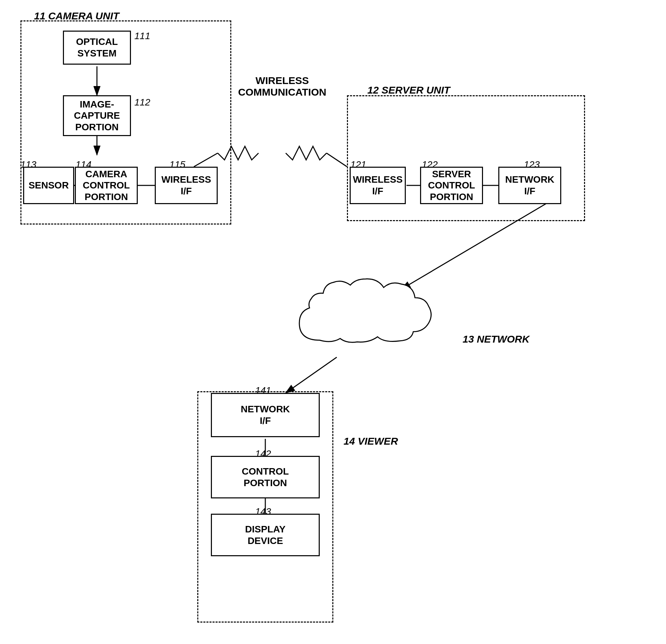  Describe the element at coordinates (496, 339) in the screenshot. I see `network-label: 13 NETWORK` at that location.